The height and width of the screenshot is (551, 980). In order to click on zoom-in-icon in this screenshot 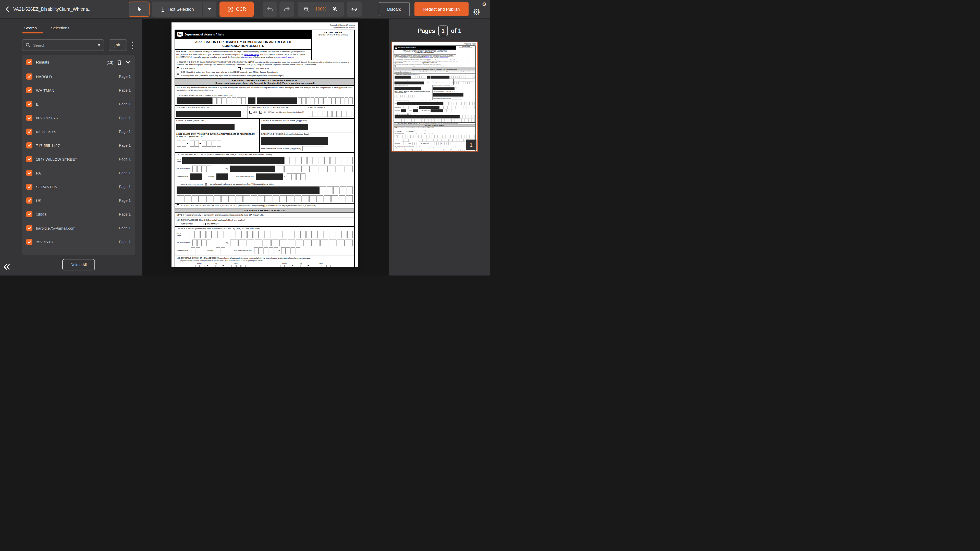, I will do `click(335, 9)`.